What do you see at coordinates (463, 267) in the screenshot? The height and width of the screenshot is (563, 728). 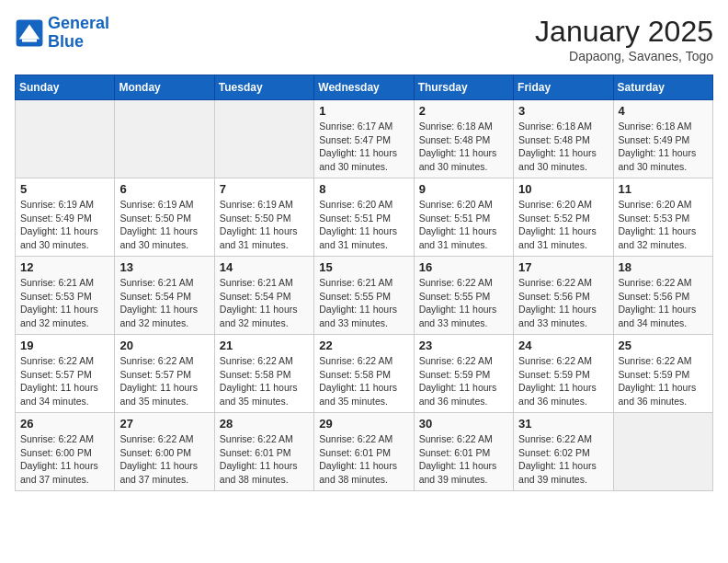 I see `day-number: 16` at bounding box center [463, 267].